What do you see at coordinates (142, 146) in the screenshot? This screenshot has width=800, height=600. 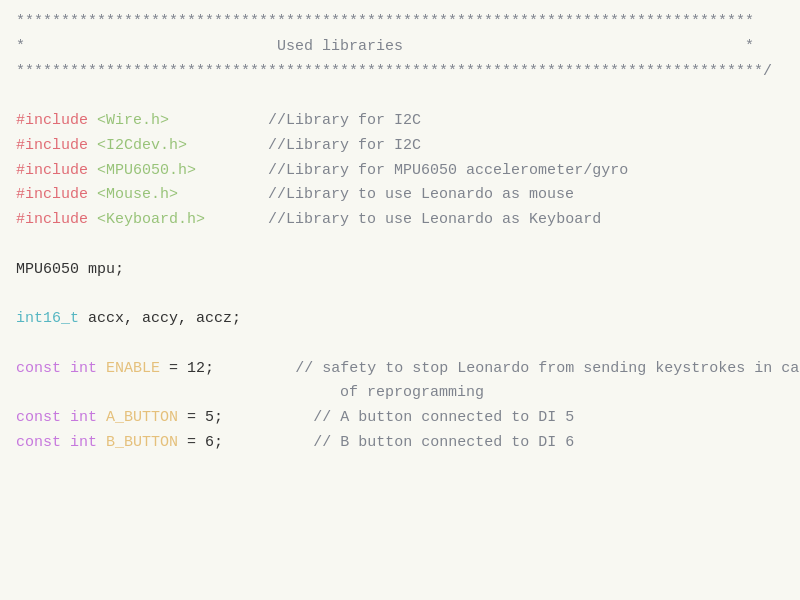 I see `lib-i2cdev: <I2Cdev.h>` at bounding box center [142, 146].